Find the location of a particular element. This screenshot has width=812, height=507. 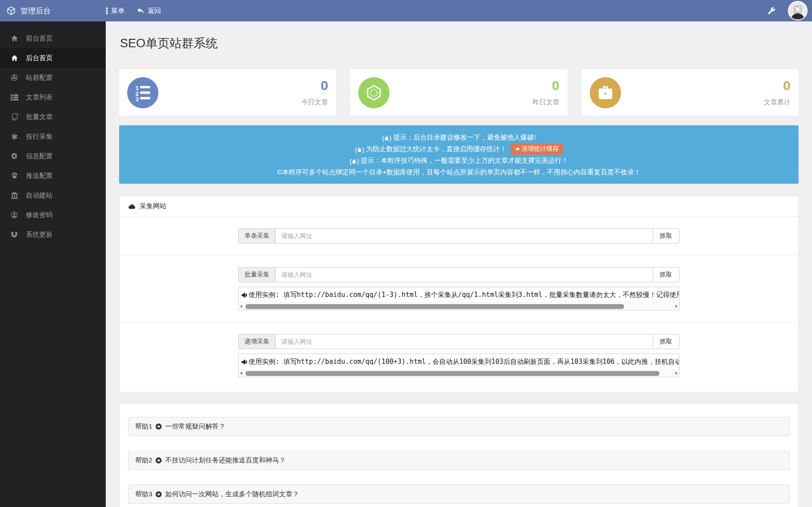

increment-horizontal-scrollbar is located at coordinates (459, 373).